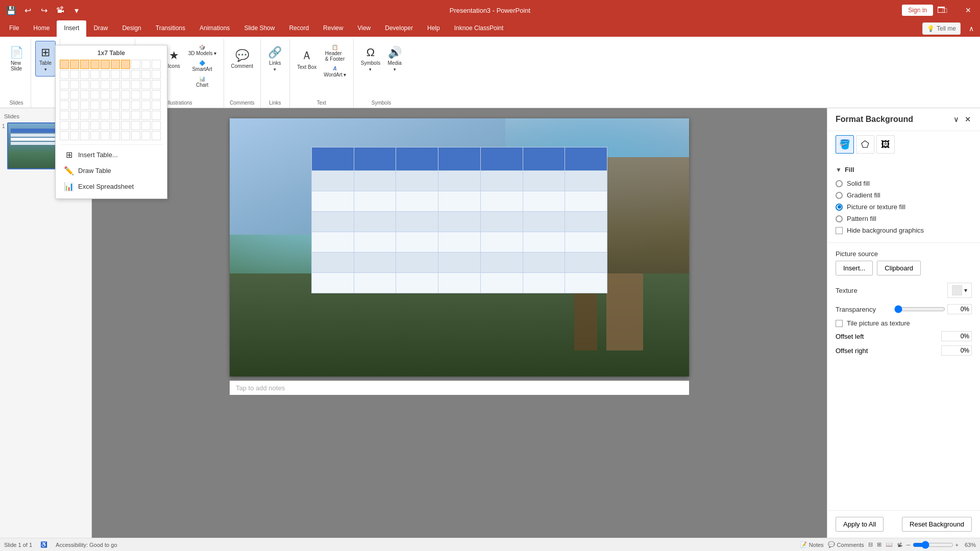 This screenshot has height=551, width=980. What do you see at coordinates (399, 29) in the screenshot?
I see `tab-developer: Developer` at bounding box center [399, 29].